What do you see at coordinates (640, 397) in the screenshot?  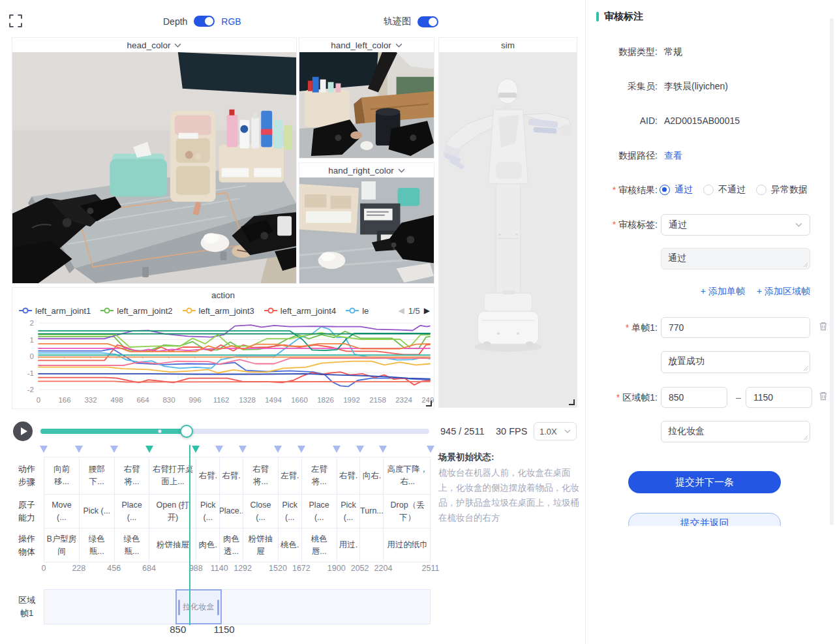 I see `region-frame-label-text: 区域帧1:` at bounding box center [640, 397].